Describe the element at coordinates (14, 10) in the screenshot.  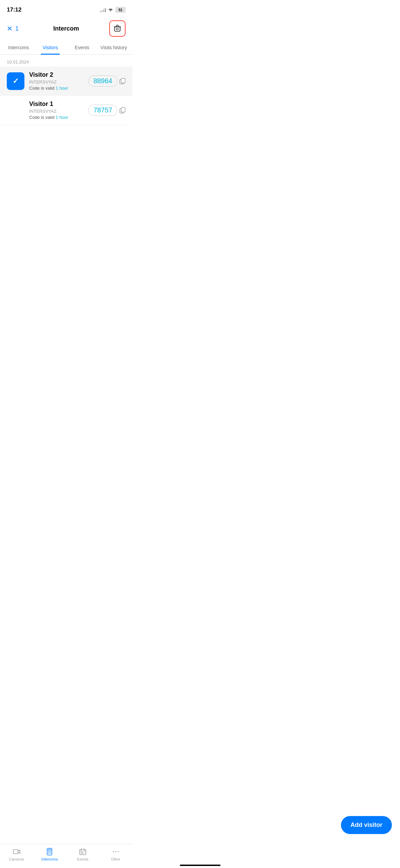
I see `status-time: 17:12` at that location.